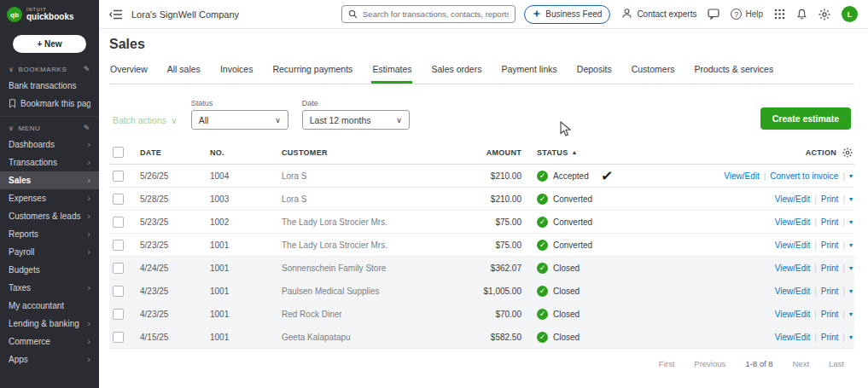  Describe the element at coordinates (237, 72) in the screenshot. I see `tab-invoices: Invoices` at that location.